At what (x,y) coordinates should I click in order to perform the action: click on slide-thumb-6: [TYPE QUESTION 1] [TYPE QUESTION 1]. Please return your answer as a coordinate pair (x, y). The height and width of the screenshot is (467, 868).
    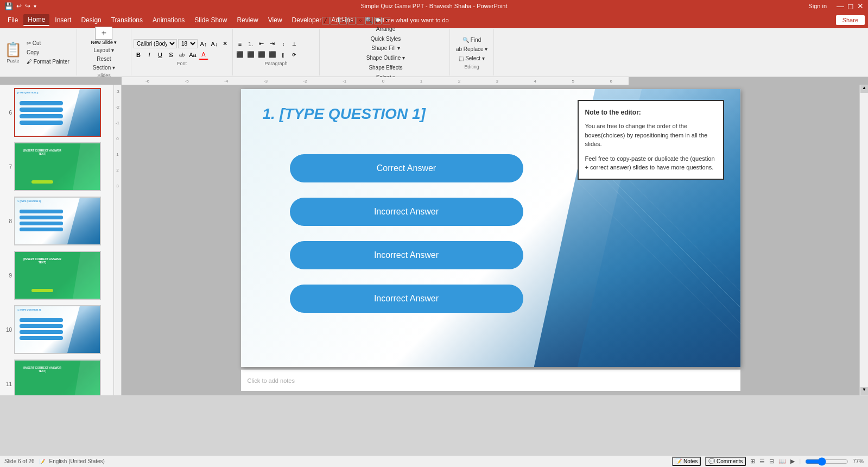
    Looking at the image, I should click on (58, 112).